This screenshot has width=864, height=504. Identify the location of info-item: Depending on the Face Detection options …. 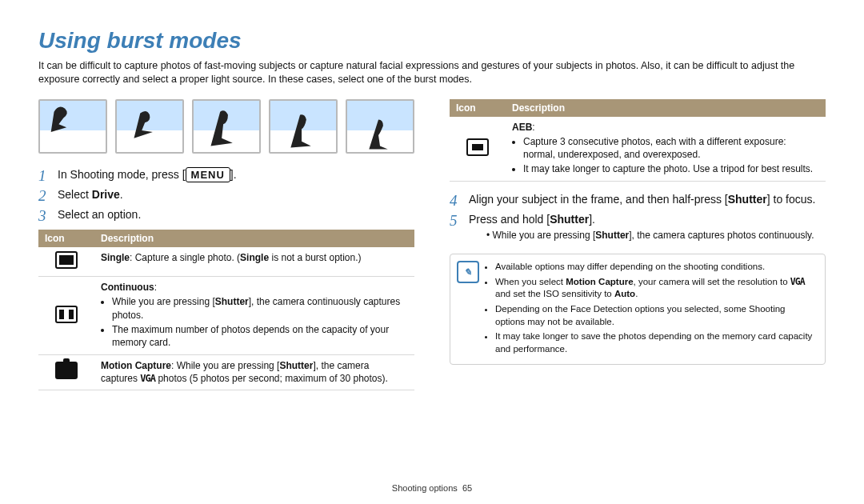
(656, 315).